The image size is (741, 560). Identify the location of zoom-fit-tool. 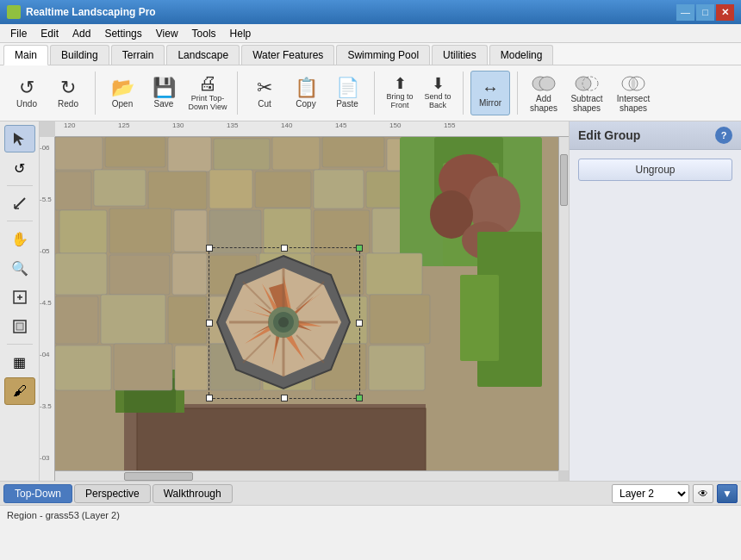
(20, 327).